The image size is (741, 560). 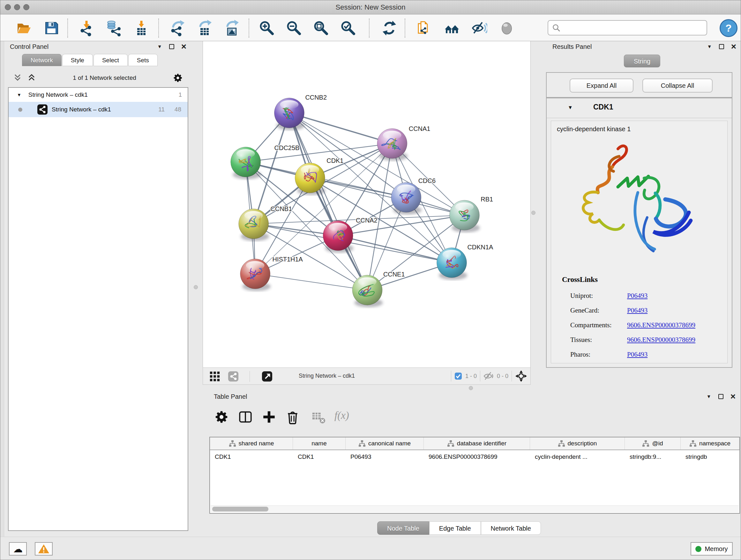 What do you see at coordinates (267, 28) in the screenshot?
I see `zoom-in-button` at bounding box center [267, 28].